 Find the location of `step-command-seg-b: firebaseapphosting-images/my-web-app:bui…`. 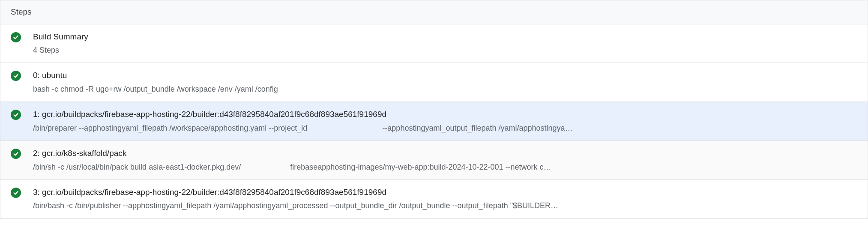

step-command-seg-b: firebaseapphosting-images/my-web-app:bui… is located at coordinates (421, 167).